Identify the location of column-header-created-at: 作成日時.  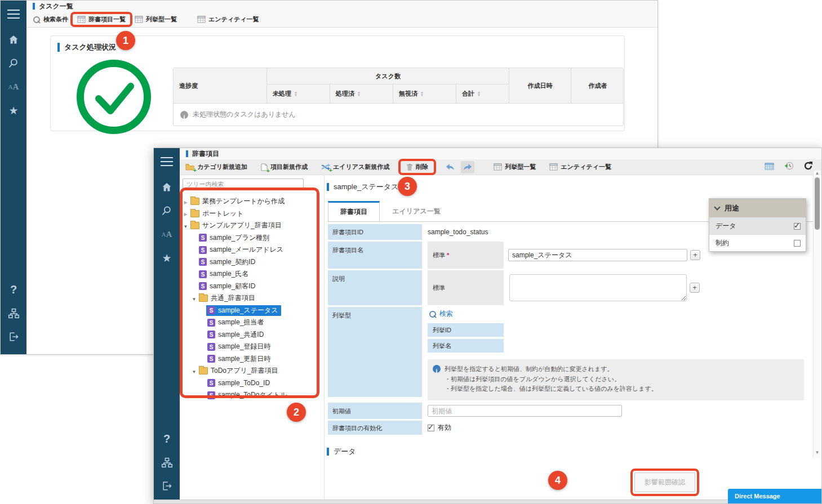
(540, 86).